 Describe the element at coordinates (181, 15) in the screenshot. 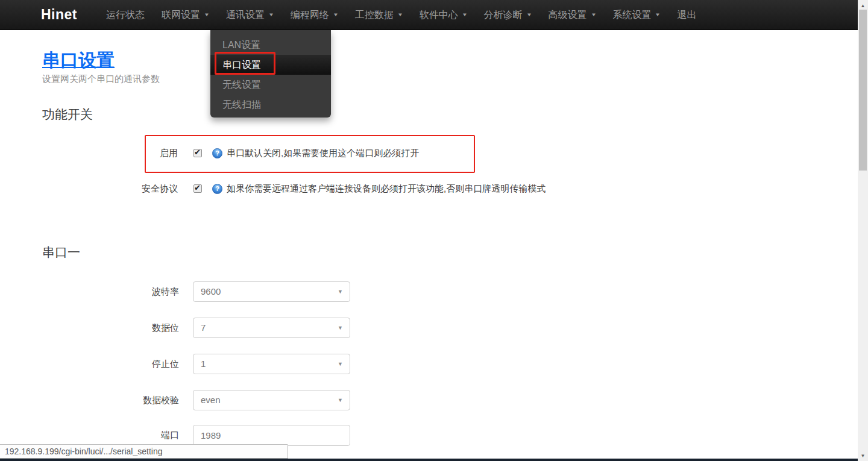

I see `nav-label: 联网设置` at that location.